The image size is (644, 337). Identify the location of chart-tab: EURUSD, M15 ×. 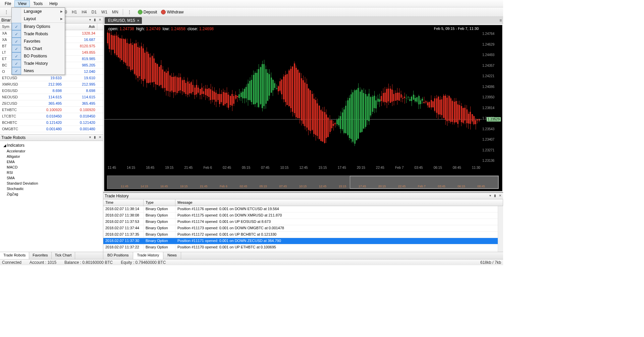
(123, 20).